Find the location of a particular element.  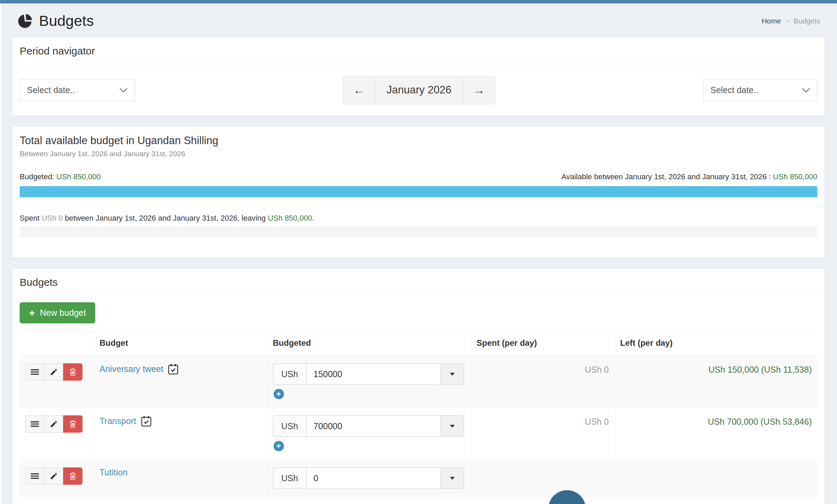

budget-name-link: Tutition is located at coordinates (114, 472).